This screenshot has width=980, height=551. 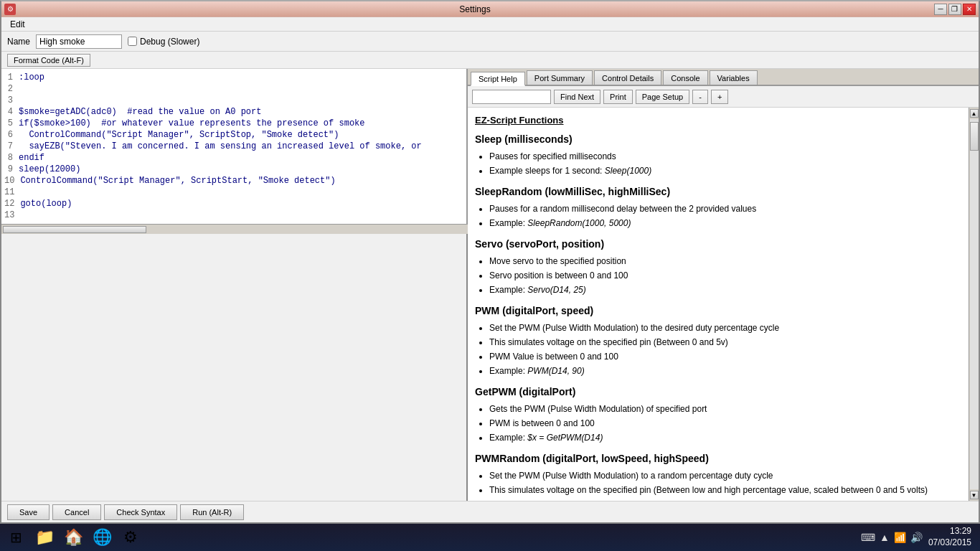 I want to click on name-bar: Name Debug (Slower), so click(x=490, y=42).